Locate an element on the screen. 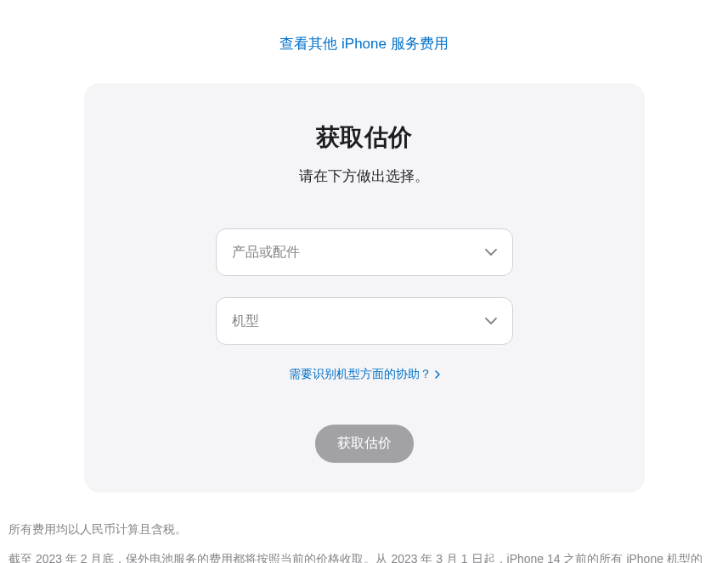 The height and width of the screenshot is (563, 728). help-link-label: 需要识别机型方面的协助？ is located at coordinates (360, 374).